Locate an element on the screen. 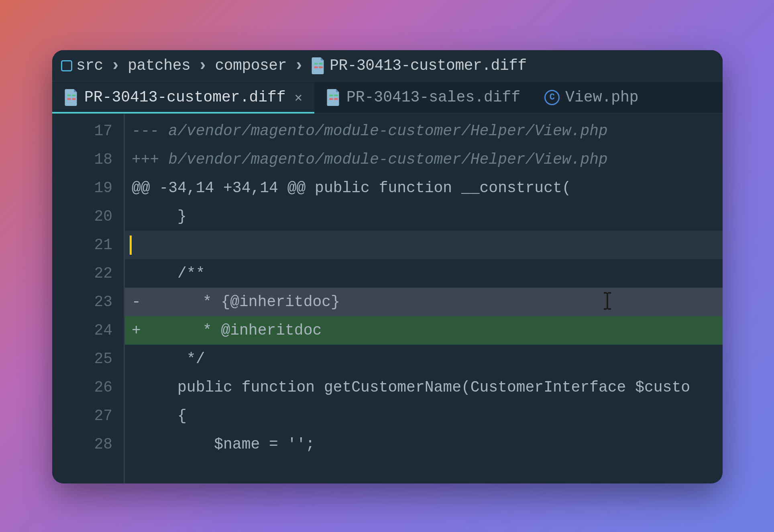  line-number: 17 is located at coordinates (88, 131).